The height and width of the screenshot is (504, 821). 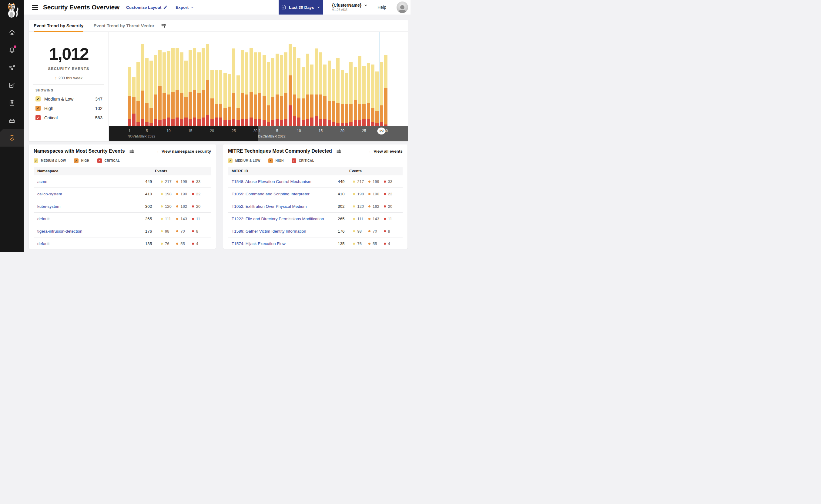 I want to click on row-link: T1574: Hijack Execution Flow, so click(x=285, y=244).